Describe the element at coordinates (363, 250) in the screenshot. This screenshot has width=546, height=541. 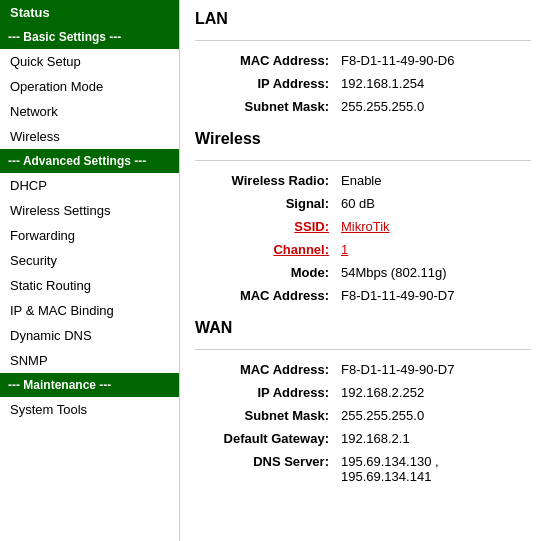
I see `table-row: Channel: 1` at that location.